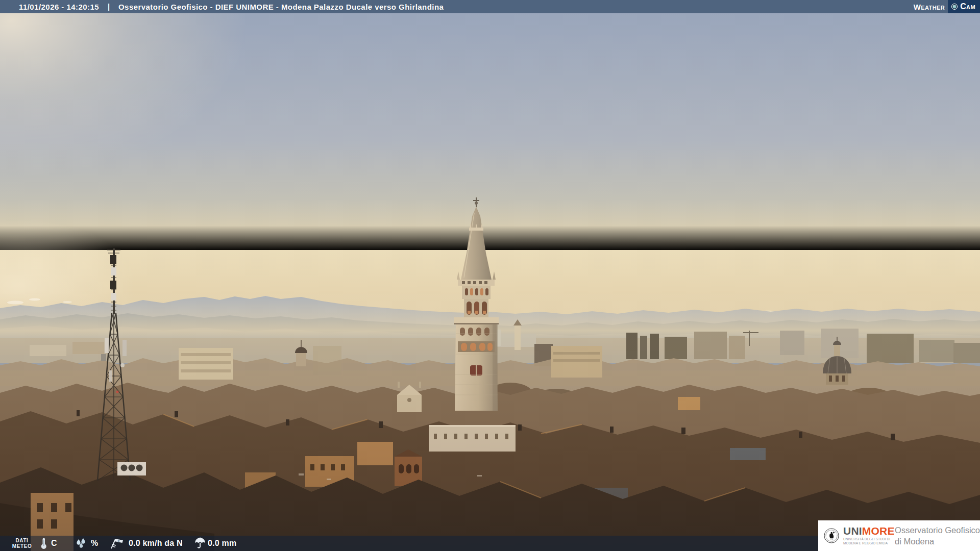 The width and height of the screenshot is (980, 551). I want to click on water-drops-icon, so click(82, 543).